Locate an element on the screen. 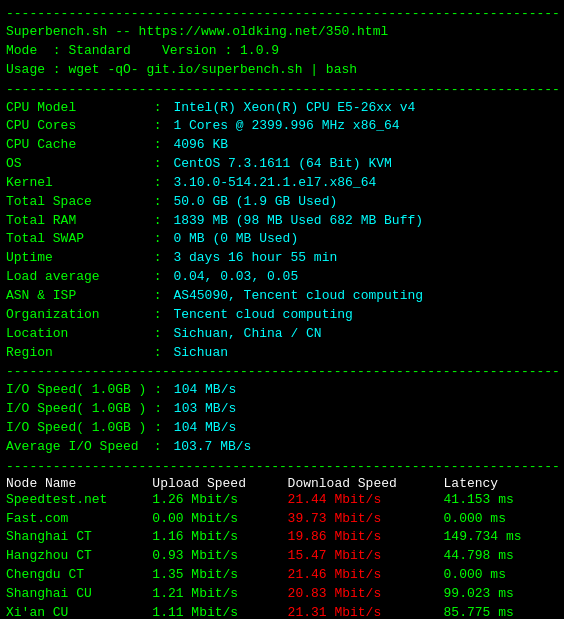 The height and width of the screenshot is (619, 564). network-download: 19.86 Mbit/s is located at coordinates (366, 538).